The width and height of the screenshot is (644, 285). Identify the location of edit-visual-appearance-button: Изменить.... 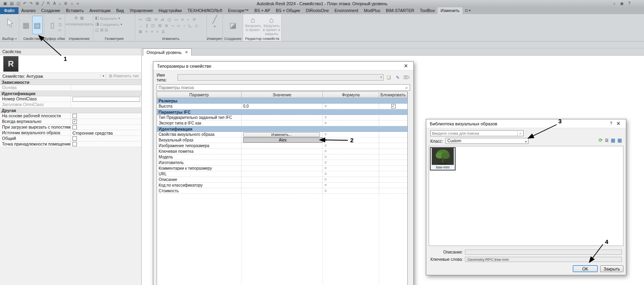
(282, 135).